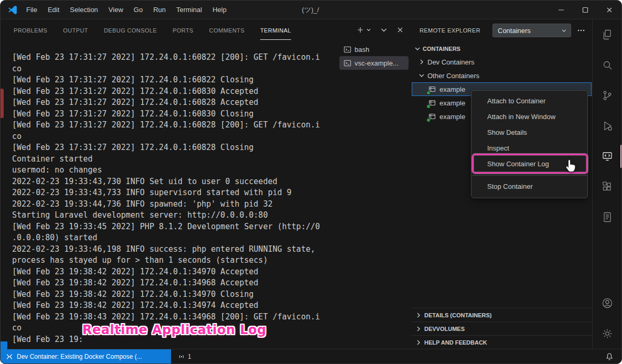  Describe the element at coordinates (362, 49) in the screenshot. I see `terminal-tab-label: bash` at that location.